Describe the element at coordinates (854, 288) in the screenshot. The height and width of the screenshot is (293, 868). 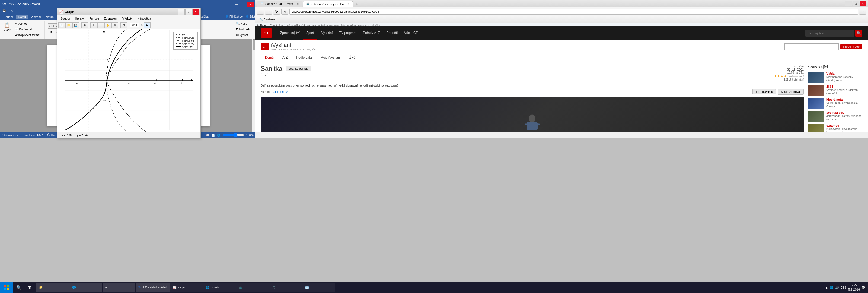
I see `taskbar-clock: 14:04 5.9.2016` at that location.